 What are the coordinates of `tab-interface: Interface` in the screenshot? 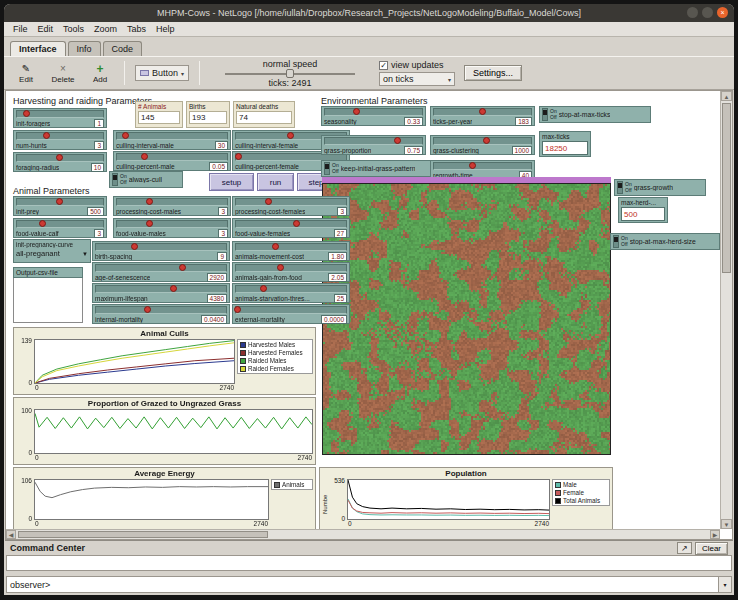 It's located at (38, 48).